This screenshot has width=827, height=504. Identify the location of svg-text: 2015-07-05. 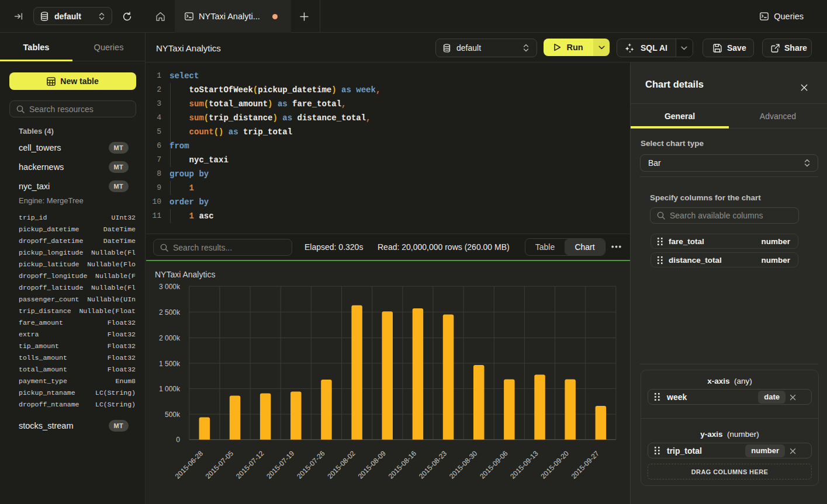
(220, 465).